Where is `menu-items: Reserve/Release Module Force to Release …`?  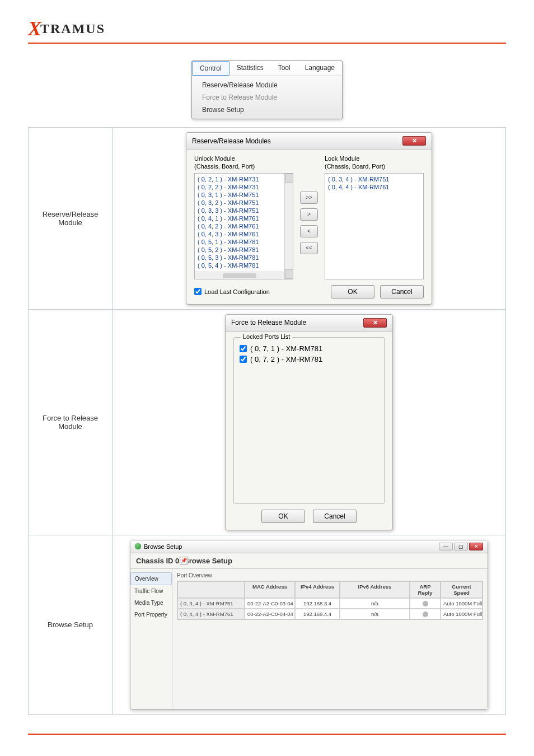
menu-items: Reserve/Release Module Force to Release … is located at coordinates (267, 97).